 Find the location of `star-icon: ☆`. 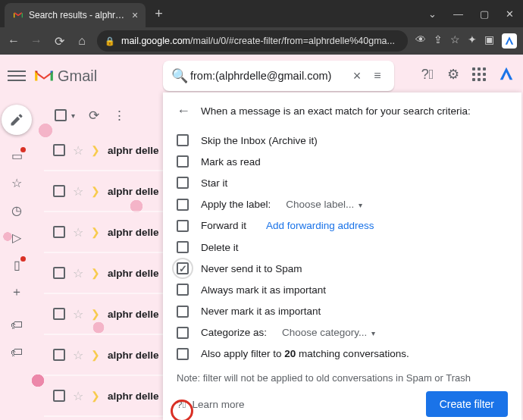

star-icon: ☆ is located at coordinates (455, 41).